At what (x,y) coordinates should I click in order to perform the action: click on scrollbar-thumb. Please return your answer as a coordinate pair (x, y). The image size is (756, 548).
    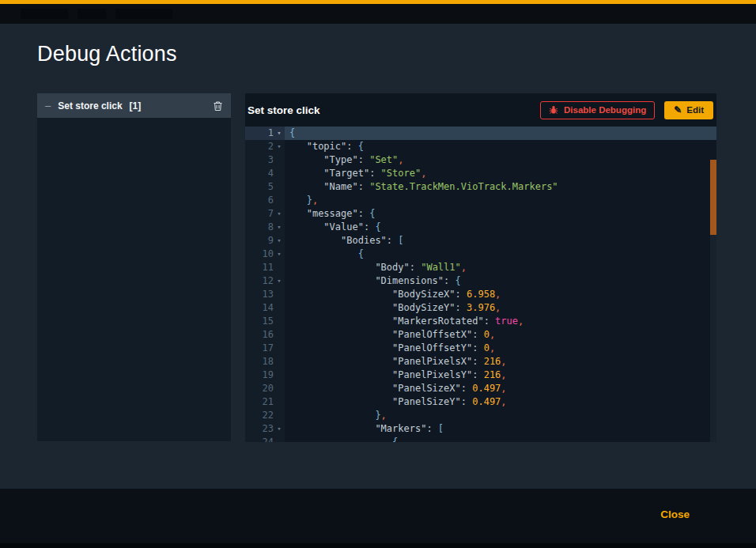
    Looking at the image, I should click on (713, 198).